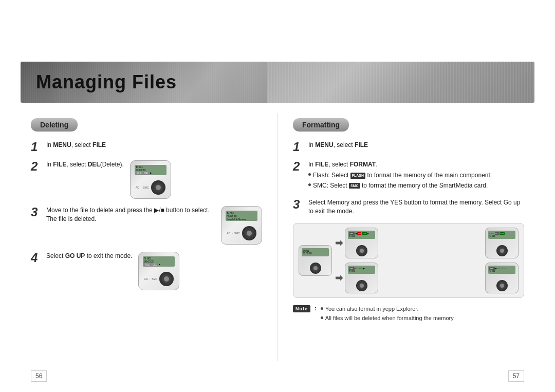 Image resolution: width=555 pixels, height=392 pixels. What do you see at coordinates (151, 170) in the screenshot?
I see `device-screen-1: Tr 001 00:02:20 FILE DEL ▶` at bounding box center [151, 170].